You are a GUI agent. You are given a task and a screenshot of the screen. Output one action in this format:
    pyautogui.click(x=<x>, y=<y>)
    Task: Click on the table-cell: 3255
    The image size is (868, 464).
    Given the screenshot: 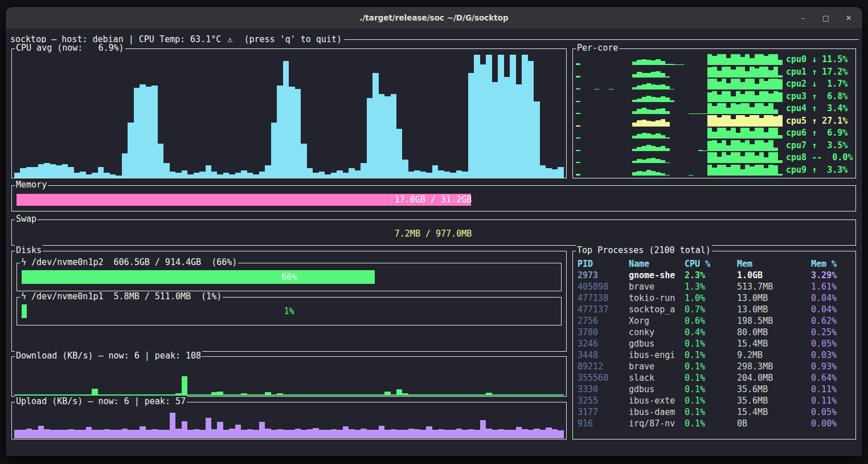 What is the action you would take?
    pyautogui.click(x=603, y=401)
    